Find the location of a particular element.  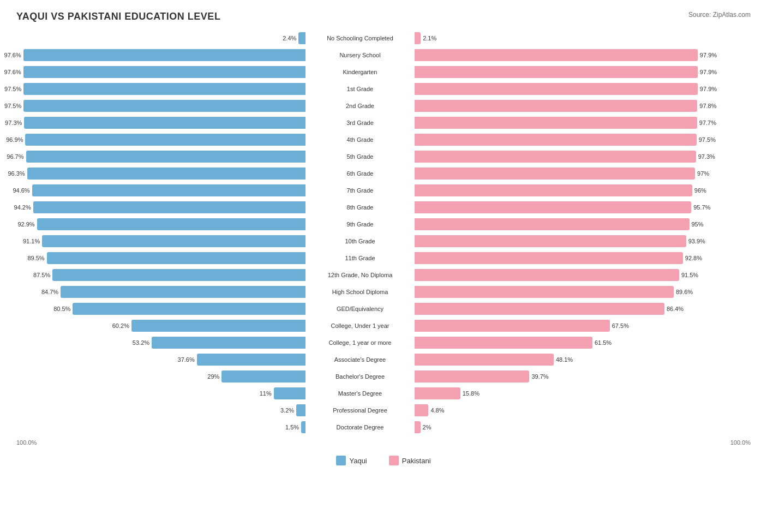

yaqui-value: 80.5% is located at coordinates (62, 309).